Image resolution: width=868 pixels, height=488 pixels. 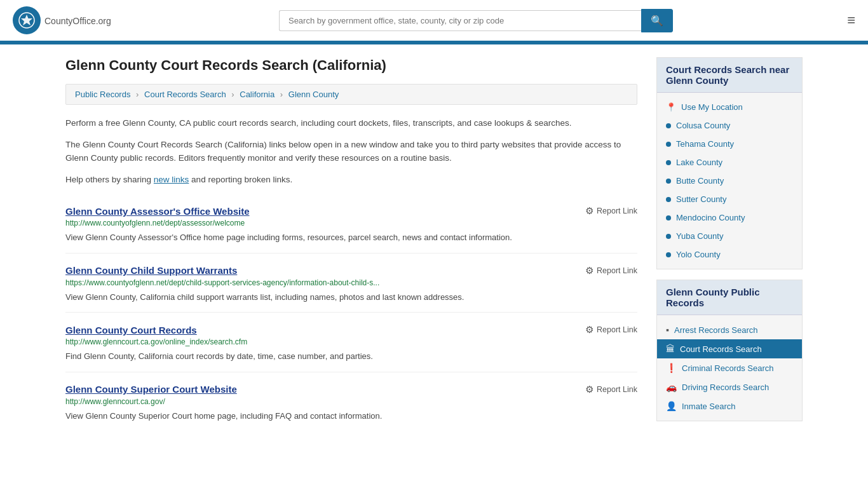 I want to click on breadcrumb: Public Records › Court Records Search › …, so click(x=351, y=94).